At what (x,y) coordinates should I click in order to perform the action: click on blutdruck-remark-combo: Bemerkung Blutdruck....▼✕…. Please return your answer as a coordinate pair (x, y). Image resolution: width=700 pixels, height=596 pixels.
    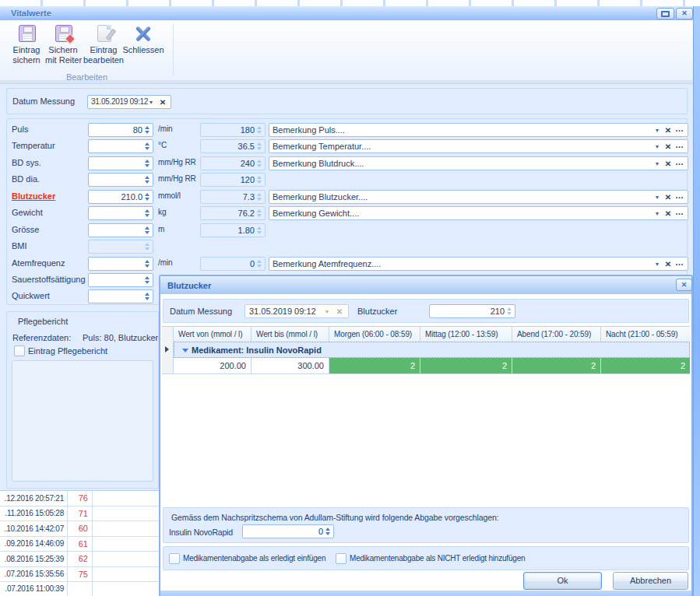
    Looking at the image, I should click on (478, 163).